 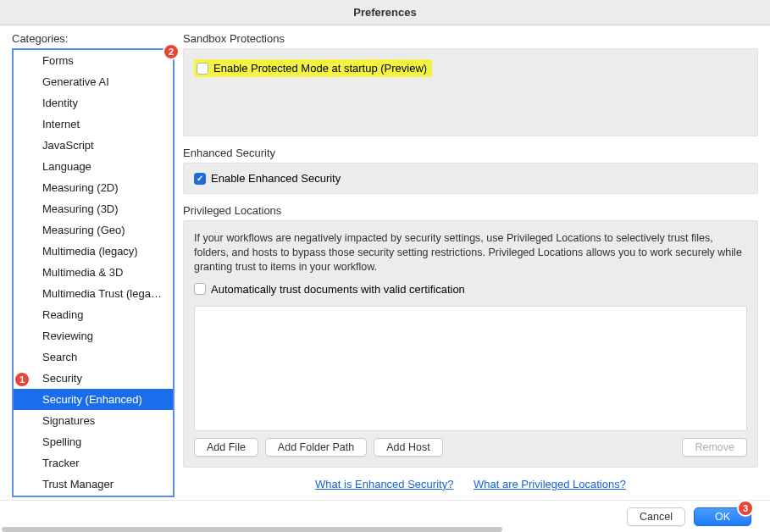 I want to click on category-item: Security, so click(x=93, y=378).